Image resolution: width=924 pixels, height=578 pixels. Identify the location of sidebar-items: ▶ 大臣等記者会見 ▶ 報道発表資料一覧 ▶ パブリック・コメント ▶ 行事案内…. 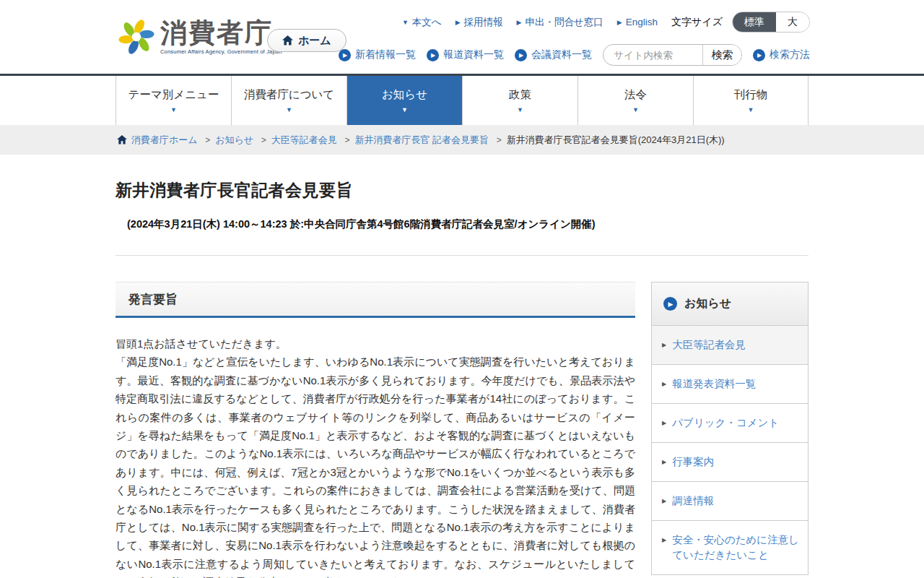
(730, 450).